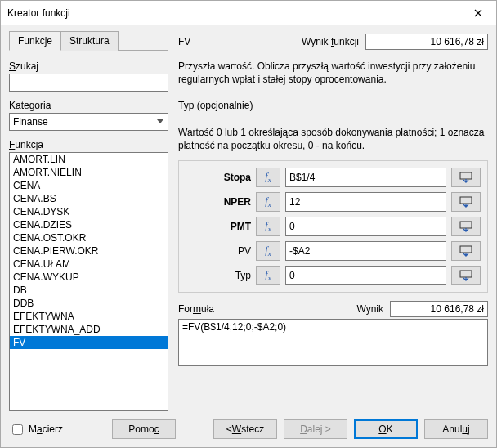 The height and width of the screenshot is (448, 497). What do you see at coordinates (39, 13) in the screenshot?
I see `window-title: Kreator funkcji` at bounding box center [39, 13].